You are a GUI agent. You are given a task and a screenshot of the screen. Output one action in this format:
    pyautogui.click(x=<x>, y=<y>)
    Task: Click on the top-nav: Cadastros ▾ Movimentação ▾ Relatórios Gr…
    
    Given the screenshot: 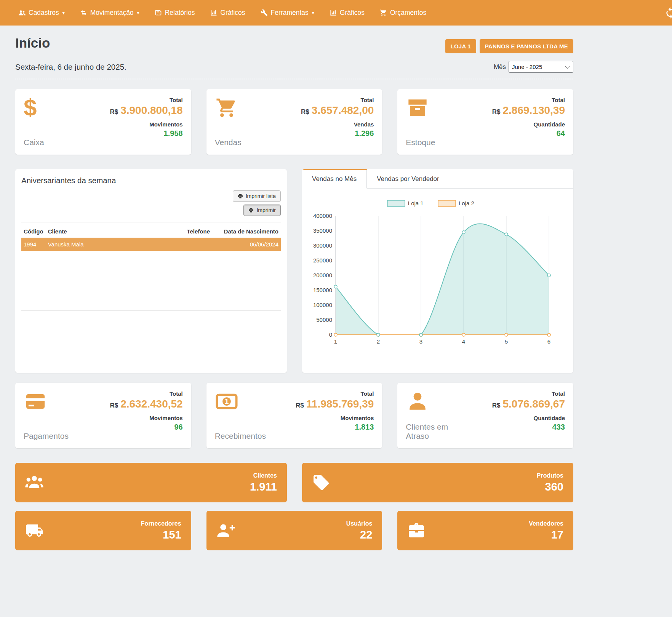 What is the action you would take?
    pyautogui.click(x=336, y=13)
    